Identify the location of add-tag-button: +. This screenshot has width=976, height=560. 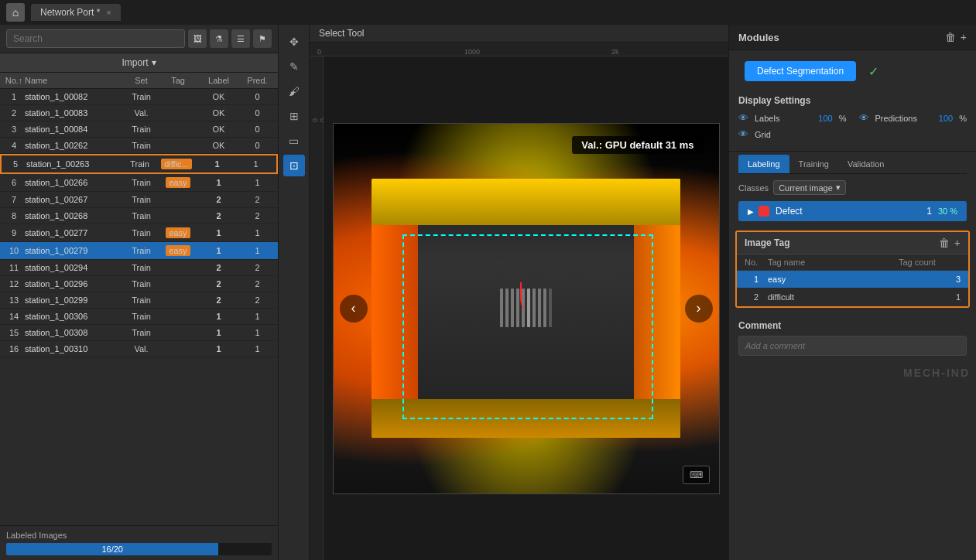
(957, 243).